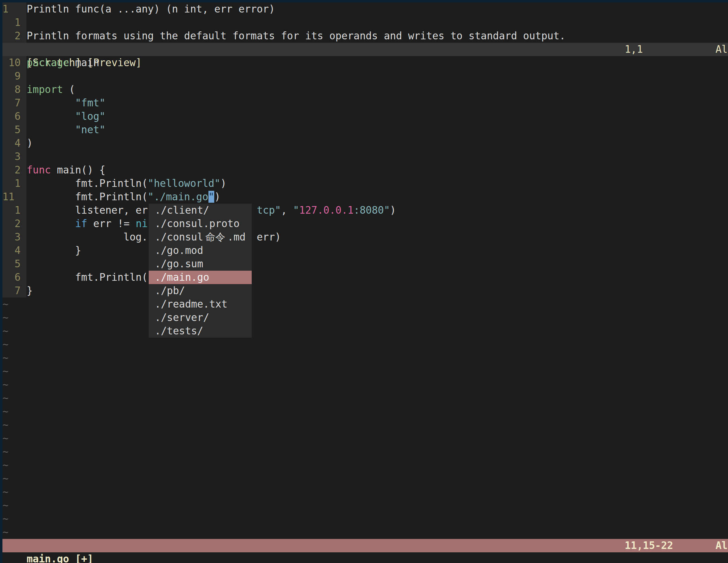 The image size is (728, 563). Describe the element at coordinates (48, 63) in the screenshot. I see `code-text: package` at that location.